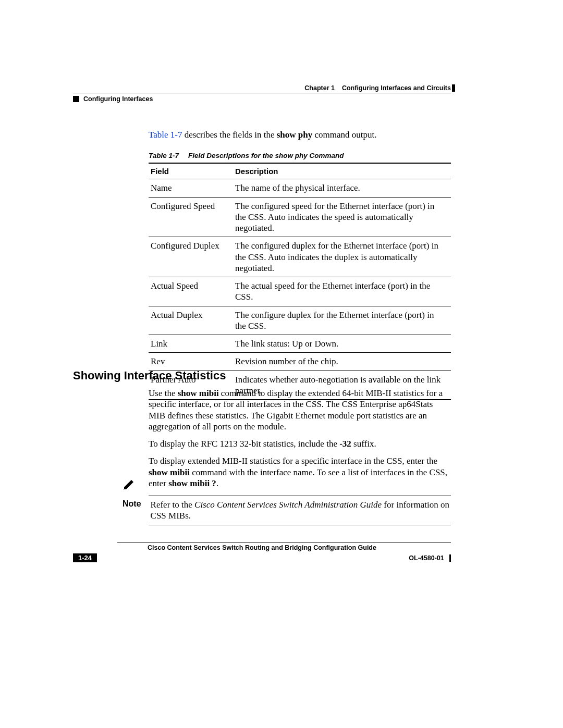  I want to click on footer-rule, so click(284, 542).